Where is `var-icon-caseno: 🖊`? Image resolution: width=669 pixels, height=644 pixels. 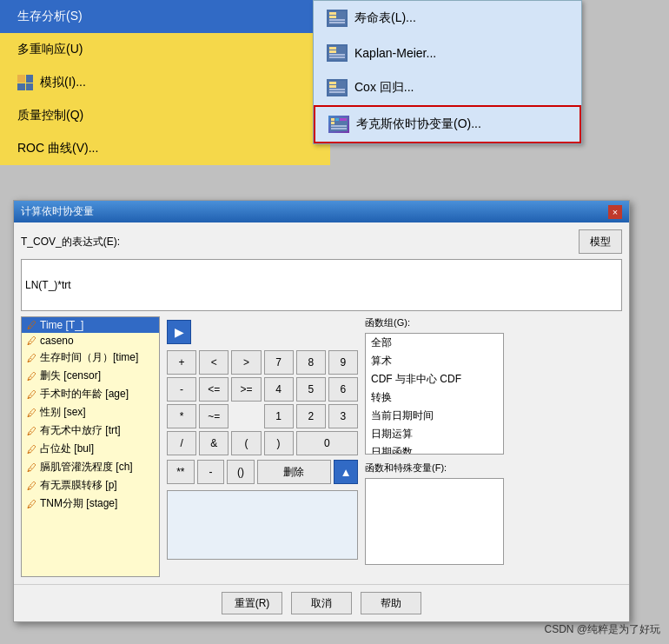 var-icon-caseno: 🖊 is located at coordinates (31, 341).